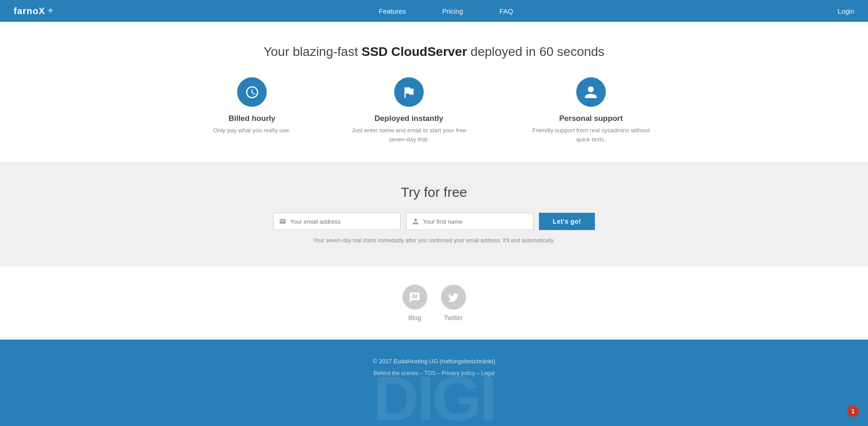  I want to click on nav-links: Features Pricing FAQ, so click(446, 11).